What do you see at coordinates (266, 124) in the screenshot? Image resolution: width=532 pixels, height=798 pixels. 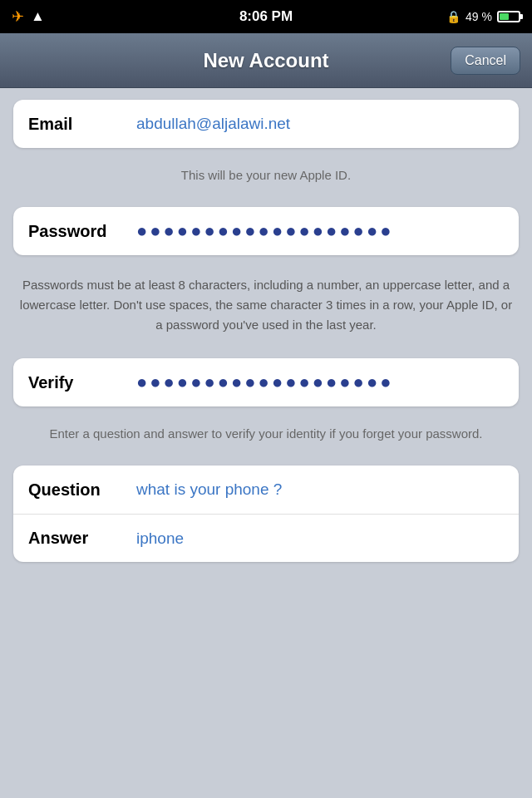 I see `email-form-group: Email abdullah@aljalawi.net` at bounding box center [266, 124].